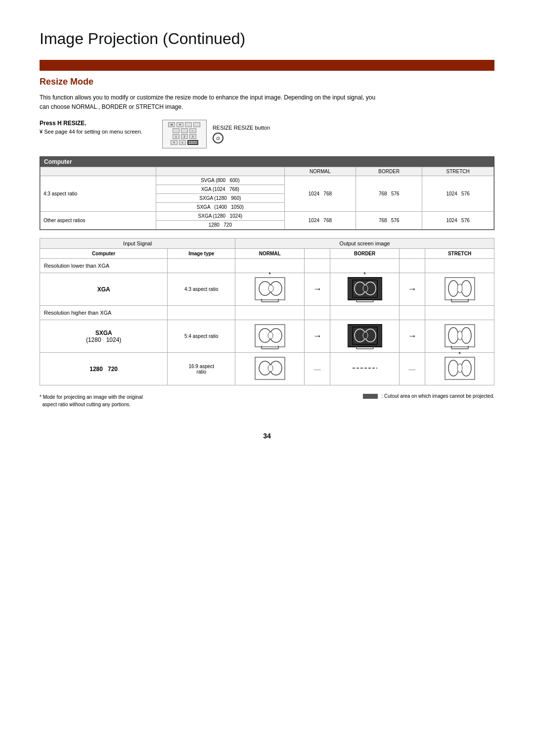 The width and height of the screenshot is (534, 756). Describe the element at coordinates (193, 137) in the screenshot. I see `remote-btn-10: 3` at that location.